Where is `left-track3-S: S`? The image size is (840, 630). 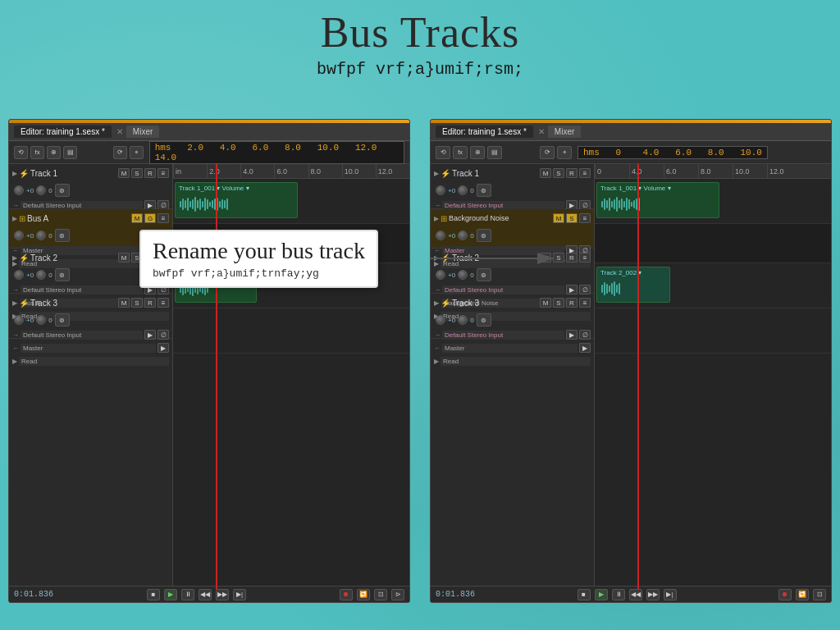
left-track3-S: S is located at coordinates (137, 303).